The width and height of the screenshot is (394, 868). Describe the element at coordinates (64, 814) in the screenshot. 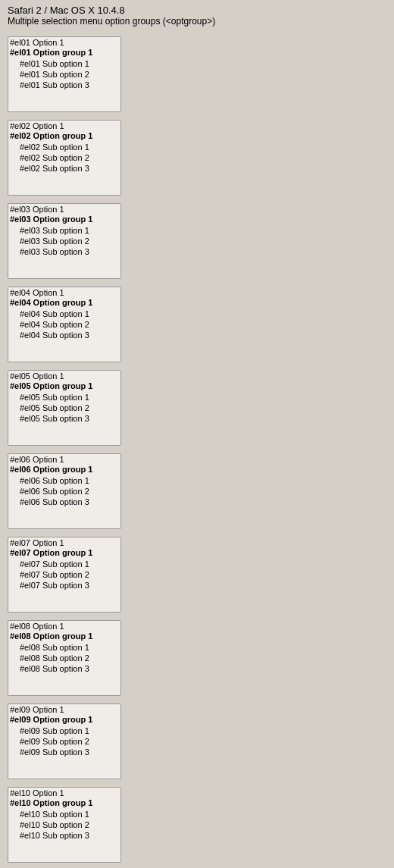

I see `option-el10-sub1: #el10 Sub option 1` at that location.